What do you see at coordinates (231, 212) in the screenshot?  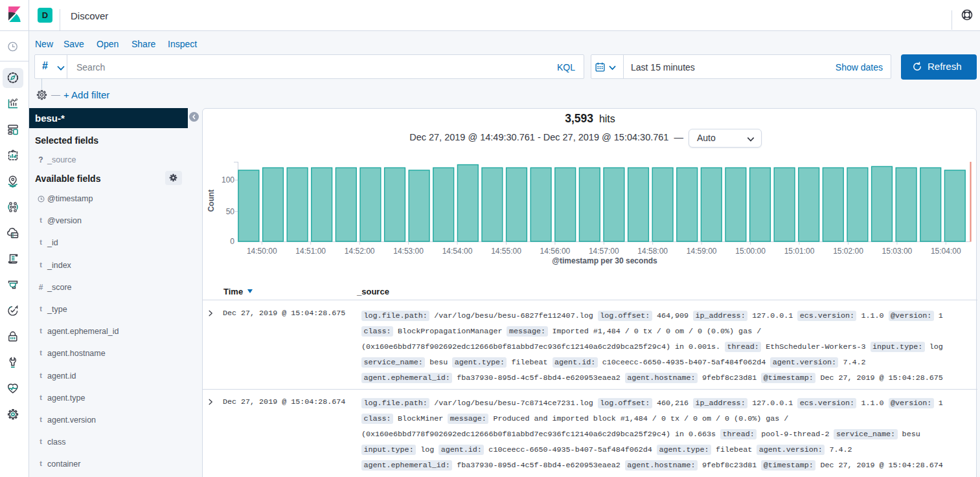 I see `svg-text: 50` at bounding box center [231, 212].